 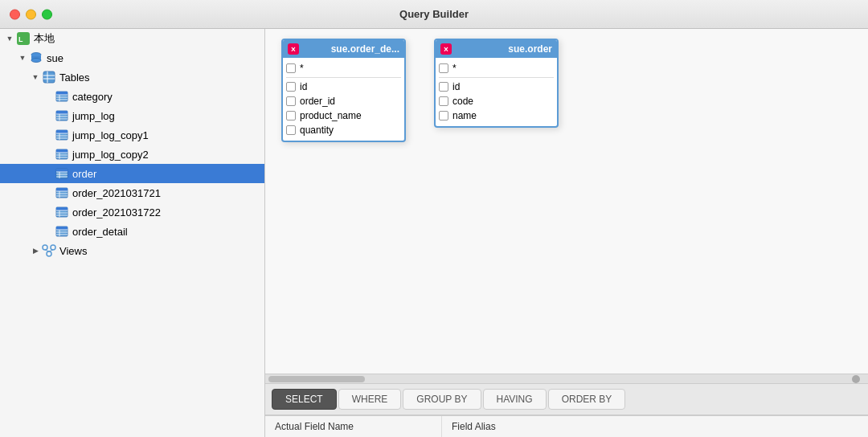 I want to click on field-name-order-3: name, so click(x=465, y=116).